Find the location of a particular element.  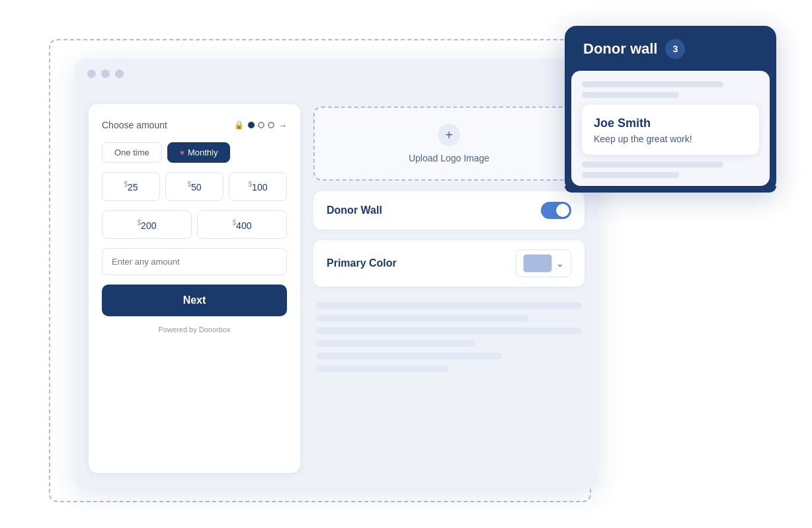

donor-wall-row: Donor Wall is located at coordinates (449, 210).